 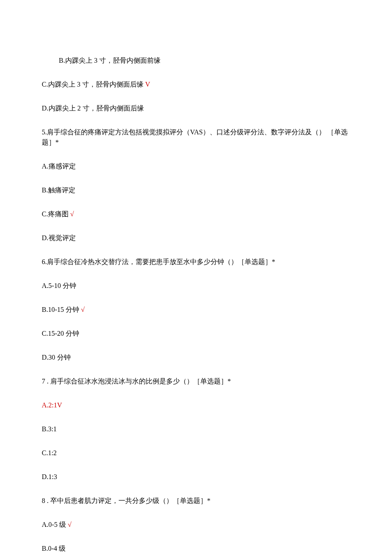 I want to click on q8-option-a-text: A.0-5 级, so click(x=54, y=525).